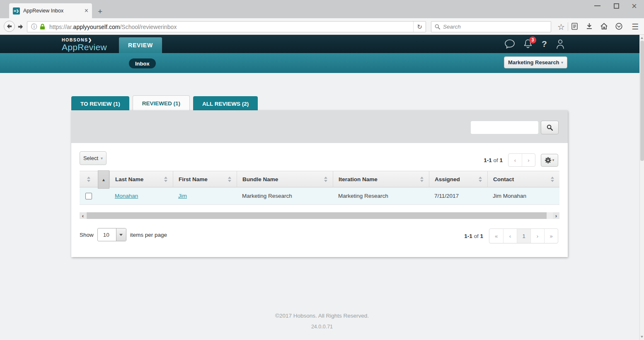 The width and height of the screenshot is (644, 340). What do you see at coordinates (322, 9) in the screenshot?
I see `browser-titlebar: H❯ AppReview Inbox × + ×` at bounding box center [322, 9].